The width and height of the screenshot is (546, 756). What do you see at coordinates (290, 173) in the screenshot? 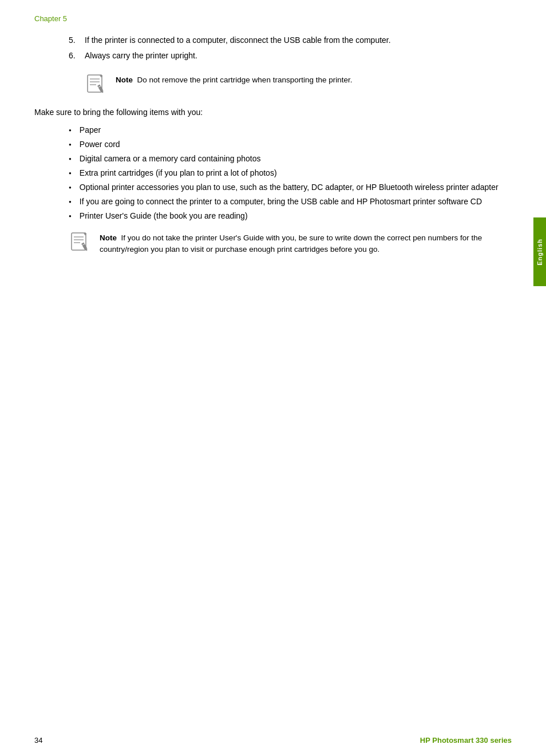
I see `bullet-list: Paper Power cord Digital camera or a mem…` at bounding box center [290, 173].